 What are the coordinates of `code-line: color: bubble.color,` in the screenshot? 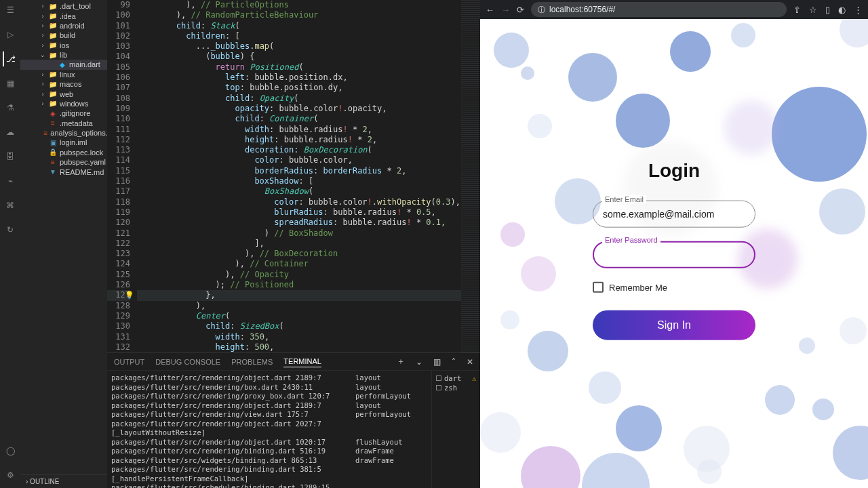 It's located at (299, 160).